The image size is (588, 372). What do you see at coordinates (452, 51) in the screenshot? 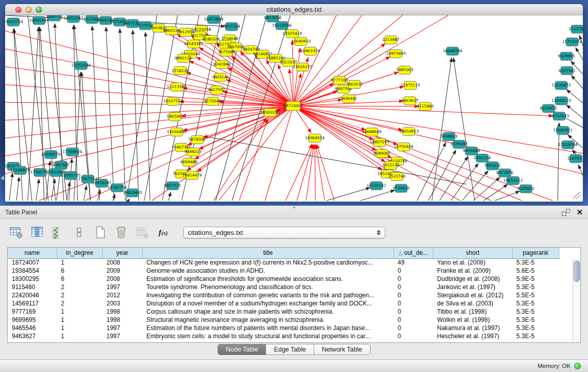
I see `graph-node: 16648784` at bounding box center [452, 51].